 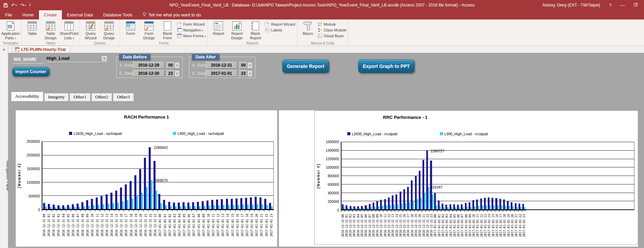 What do you see at coordinates (623, 5) in the screenshot?
I see `minimize-icon: —` at bounding box center [623, 5].